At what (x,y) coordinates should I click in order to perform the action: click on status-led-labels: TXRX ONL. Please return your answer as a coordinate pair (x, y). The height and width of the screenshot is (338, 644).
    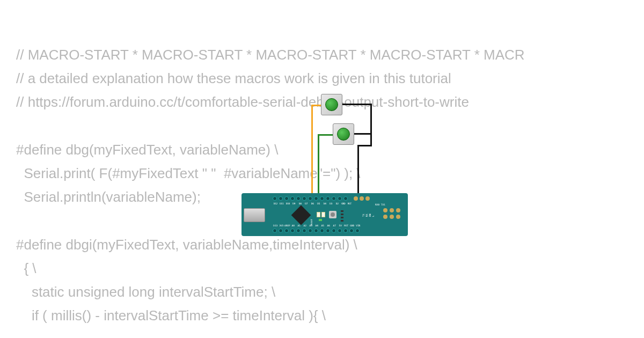
    Looking at the image, I should click on (368, 213).